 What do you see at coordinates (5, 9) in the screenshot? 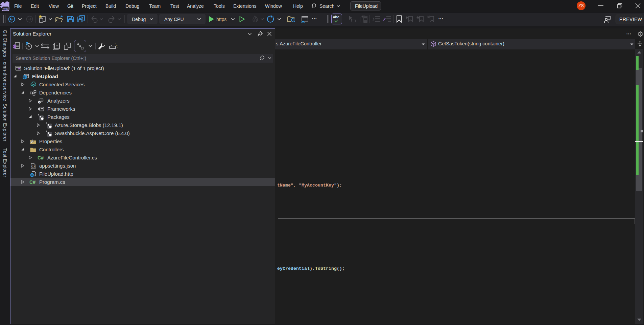
I see `svg-text: PRE` at bounding box center [5, 9].